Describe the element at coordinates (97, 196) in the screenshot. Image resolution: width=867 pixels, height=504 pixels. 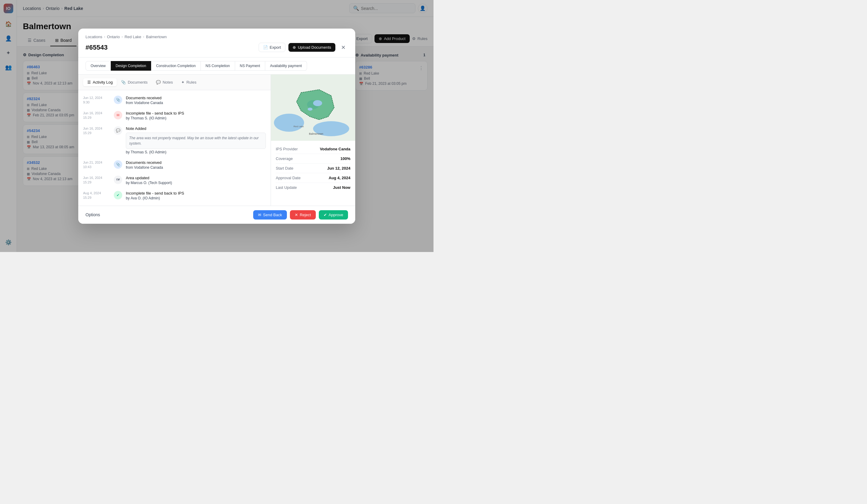
I see `activity-date-5: Aug 4, 2024 15:29` at that location.